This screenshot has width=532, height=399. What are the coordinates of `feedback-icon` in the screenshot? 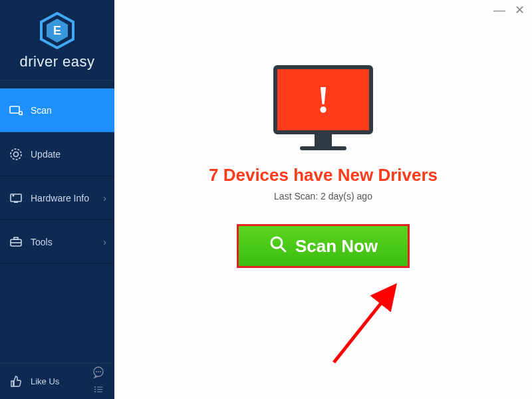 It's located at (98, 374).